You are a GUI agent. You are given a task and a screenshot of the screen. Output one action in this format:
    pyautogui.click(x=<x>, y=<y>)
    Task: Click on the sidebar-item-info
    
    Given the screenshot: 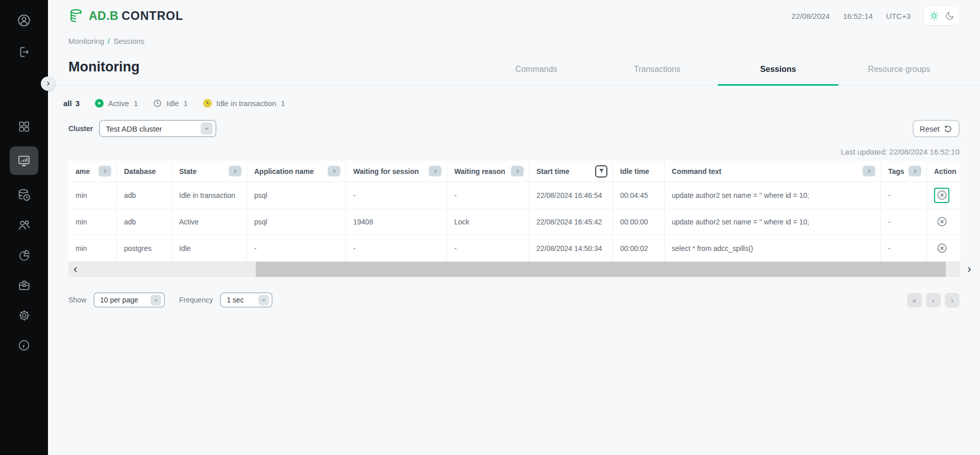 What is the action you would take?
    pyautogui.click(x=24, y=345)
    